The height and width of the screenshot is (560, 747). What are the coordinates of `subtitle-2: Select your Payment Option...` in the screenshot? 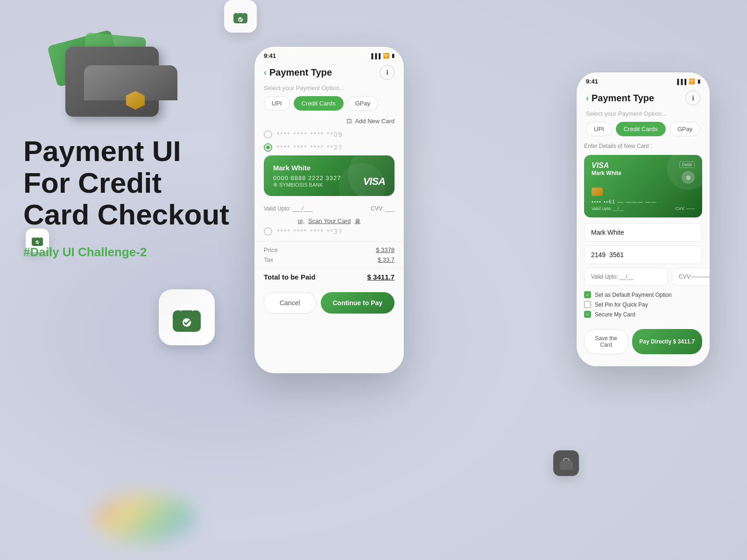 It's located at (643, 116).